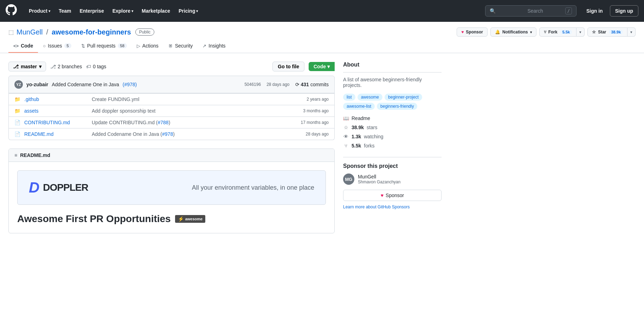  I want to click on commit-pr-link: (#978), so click(130, 84).